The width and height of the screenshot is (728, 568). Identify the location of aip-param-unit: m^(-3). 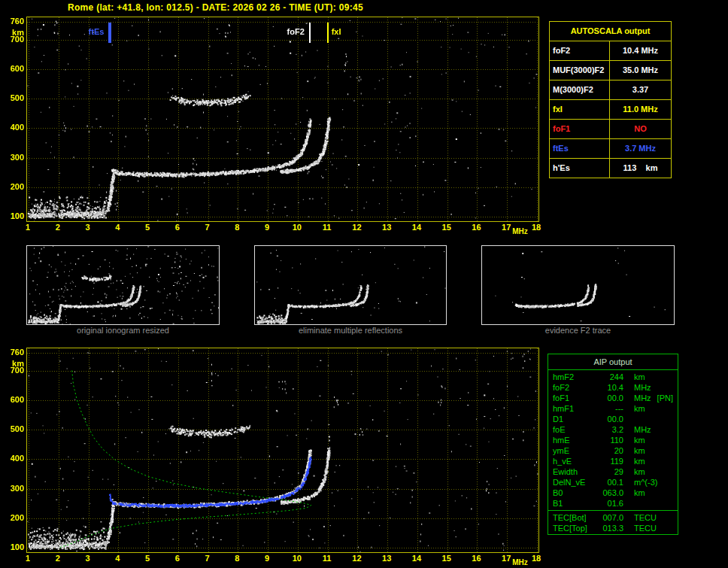
(641, 482).